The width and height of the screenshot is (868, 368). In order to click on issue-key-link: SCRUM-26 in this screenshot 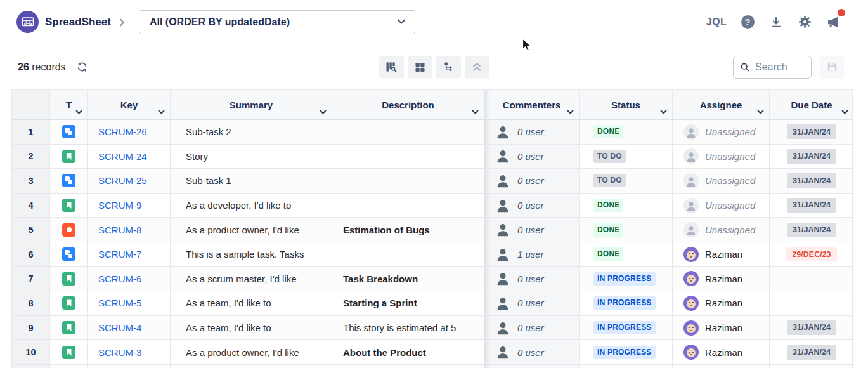, I will do `click(123, 132)`.